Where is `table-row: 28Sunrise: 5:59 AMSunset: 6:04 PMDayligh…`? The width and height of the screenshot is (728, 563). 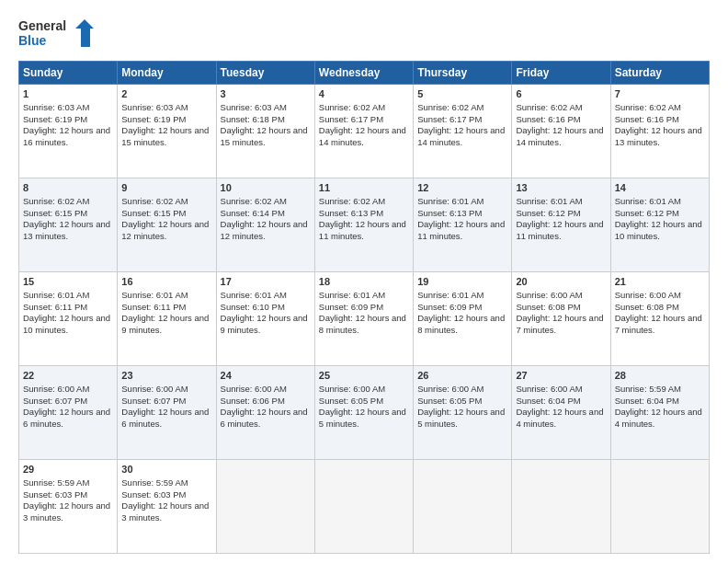
table-row: 28Sunrise: 5:59 AMSunset: 6:04 PMDayligh… is located at coordinates (660, 413).